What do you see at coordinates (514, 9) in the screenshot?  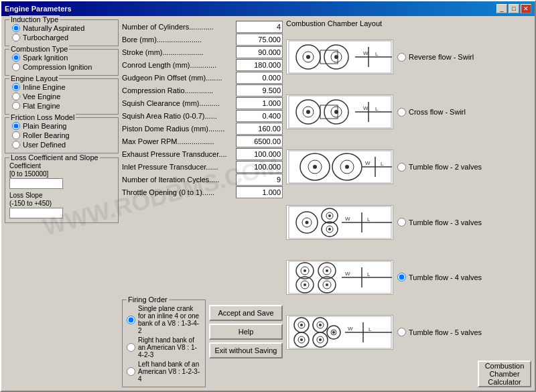 I see `maximize-button: □` at bounding box center [514, 9].